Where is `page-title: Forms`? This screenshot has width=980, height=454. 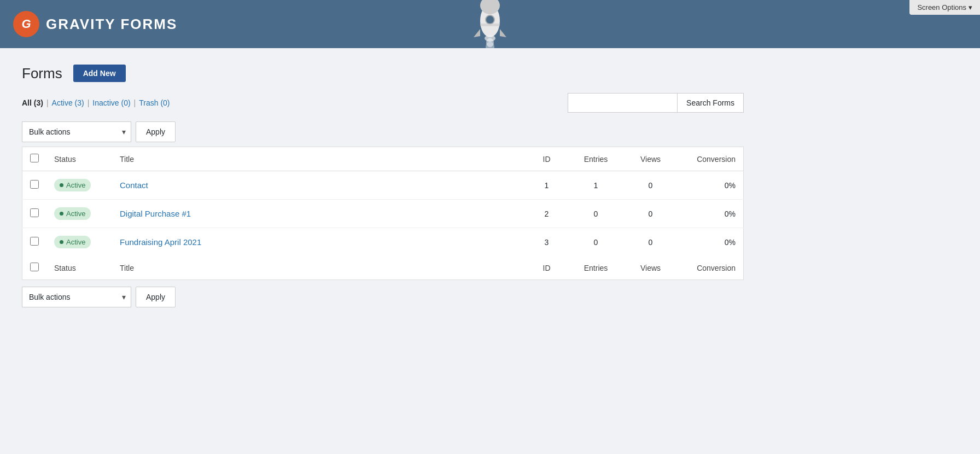 page-title: Forms is located at coordinates (42, 73).